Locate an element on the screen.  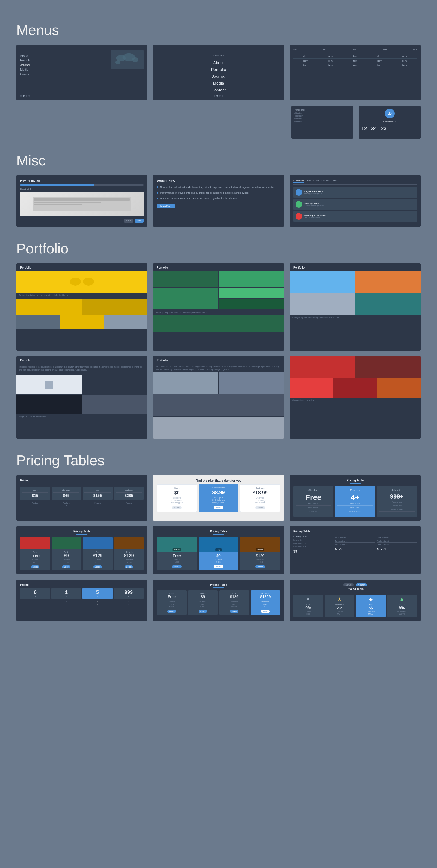
whats-new-dot is located at coordinates (158, 187).